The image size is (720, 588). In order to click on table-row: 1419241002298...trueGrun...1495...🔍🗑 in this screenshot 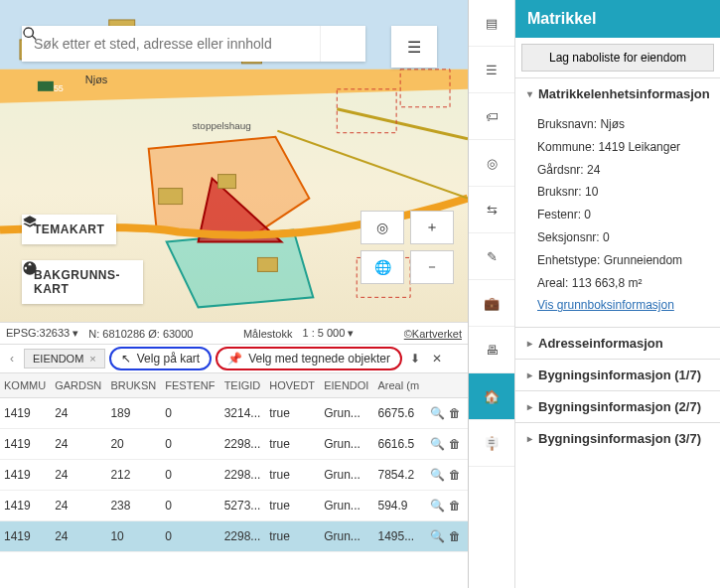, I will do `click(234, 536)`.